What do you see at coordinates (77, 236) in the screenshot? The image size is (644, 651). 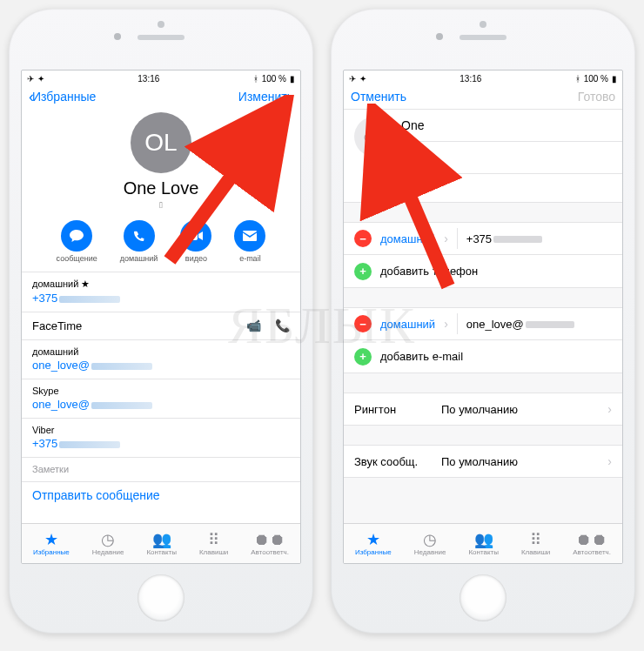 I see `message-icon` at bounding box center [77, 236].